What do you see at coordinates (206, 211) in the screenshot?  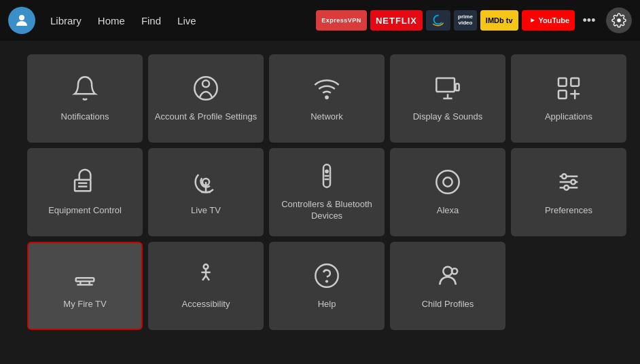 I see `tile-live-tv-label: Live TV` at bounding box center [206, 211].